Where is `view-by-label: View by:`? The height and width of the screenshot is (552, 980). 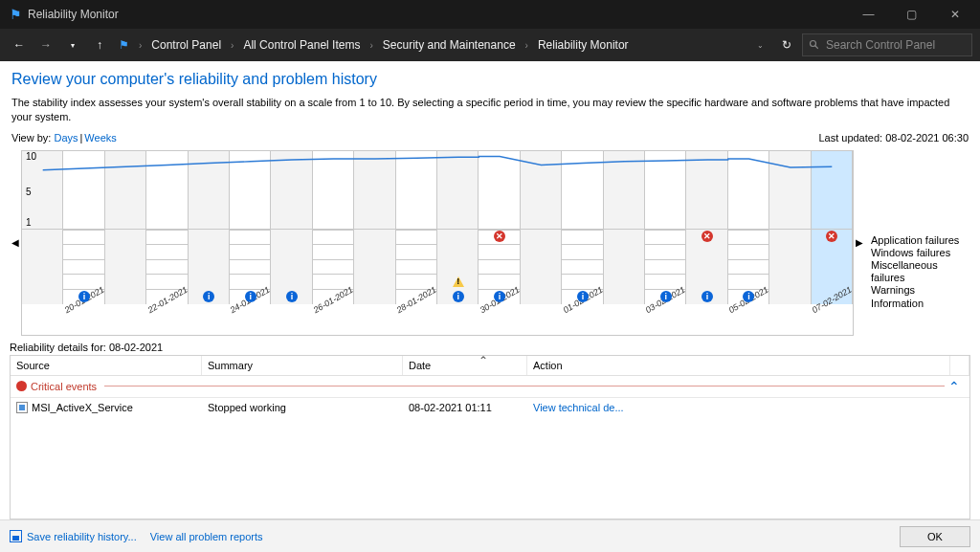 view-by-label: View by: is located at coordinates (31, 138).